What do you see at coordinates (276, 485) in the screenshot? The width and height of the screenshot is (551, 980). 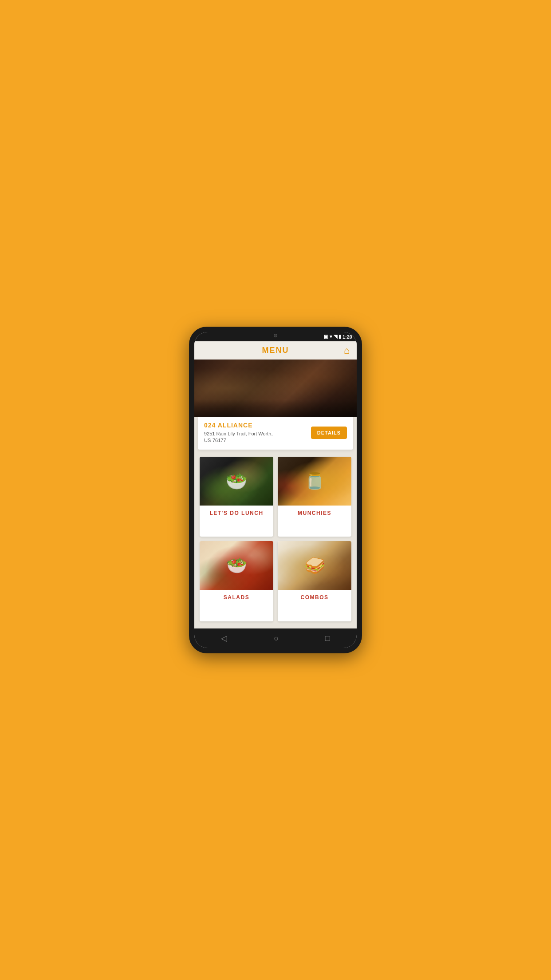 I see `app-content: MENU ⌂ 024 ALLIANCE 9251 Rain Lily Trail…` at bounding box center [276, 485].